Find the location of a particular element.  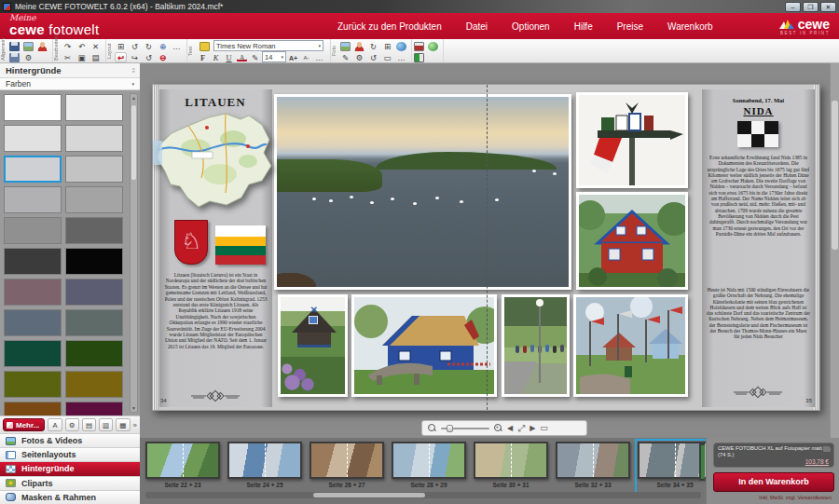

photo-lagoon-swans is located at coordinates (423, 192).